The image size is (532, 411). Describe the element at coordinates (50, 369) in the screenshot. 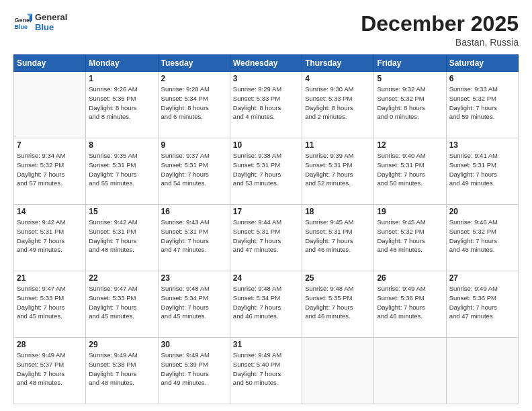

I see `day-info: Sunrise: 9:49 AMSunset: 5:37 PMDaylight:…` at that location.